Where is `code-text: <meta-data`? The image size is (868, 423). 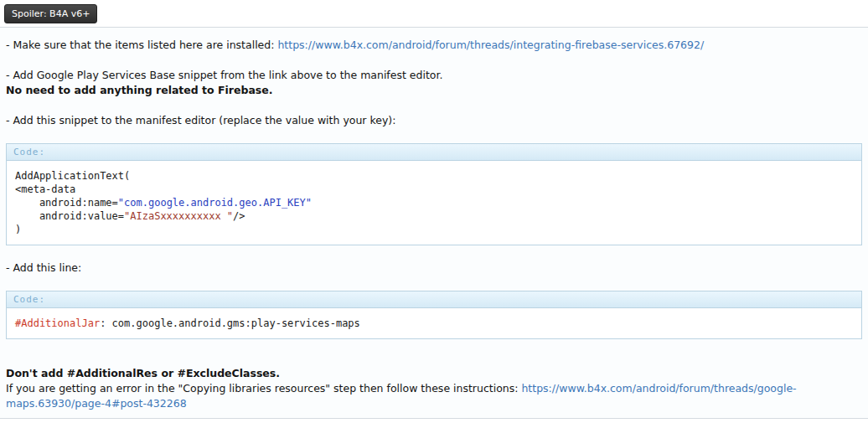
code-text: <meta-data is located at coordinates (45, 189).